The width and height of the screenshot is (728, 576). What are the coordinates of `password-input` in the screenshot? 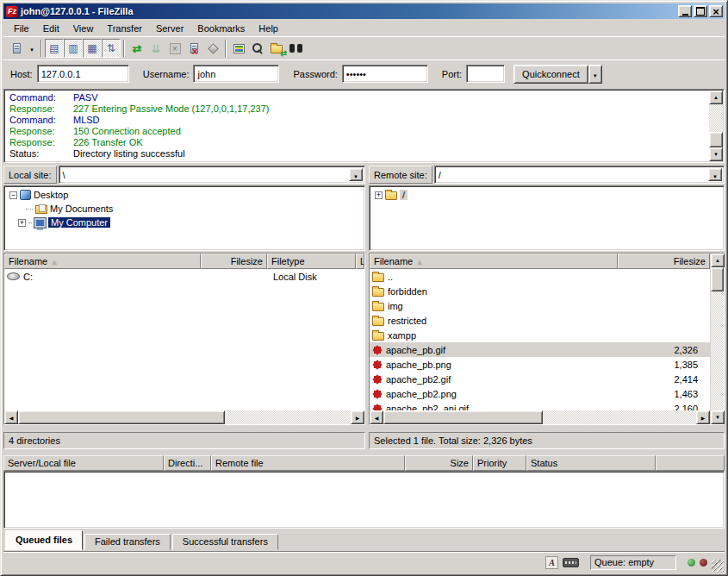 It's located at (385, 74).